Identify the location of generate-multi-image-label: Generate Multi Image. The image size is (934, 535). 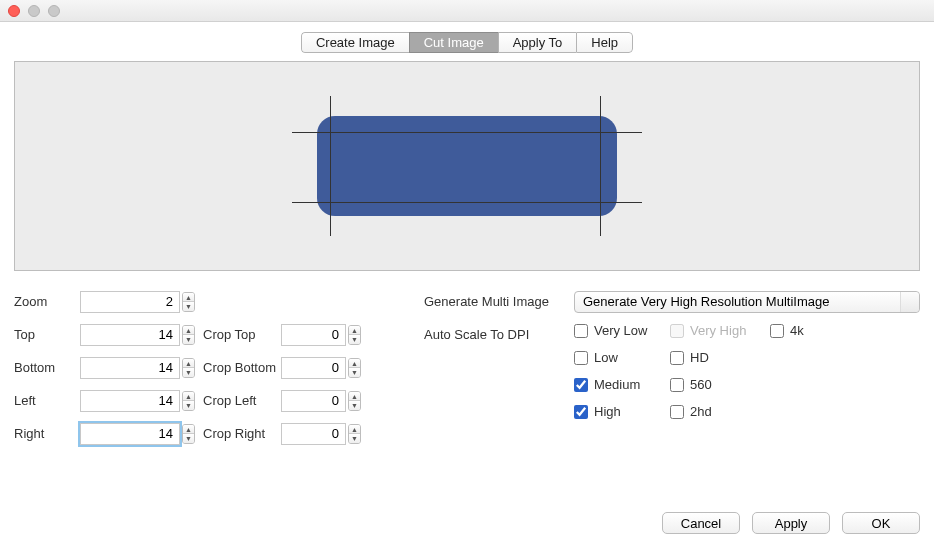
(499, 302).